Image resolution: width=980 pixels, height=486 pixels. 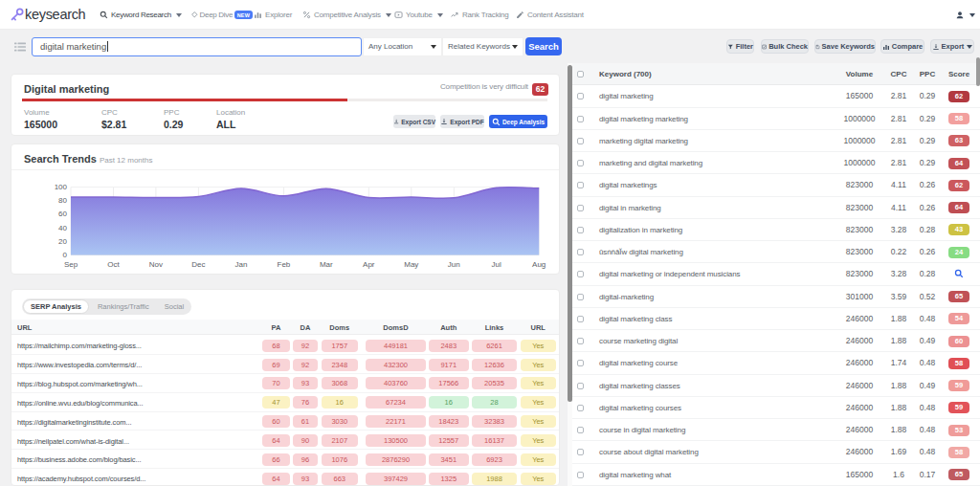 I want to click on svg-text: Jun, so click(x=454, y=264).